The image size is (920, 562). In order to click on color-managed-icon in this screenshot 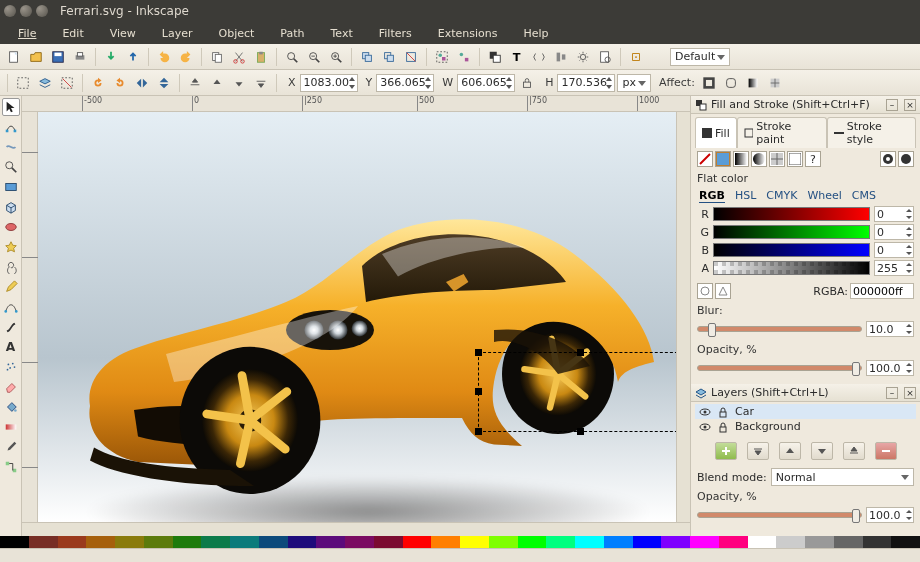, I will do `click(705, 291)`.